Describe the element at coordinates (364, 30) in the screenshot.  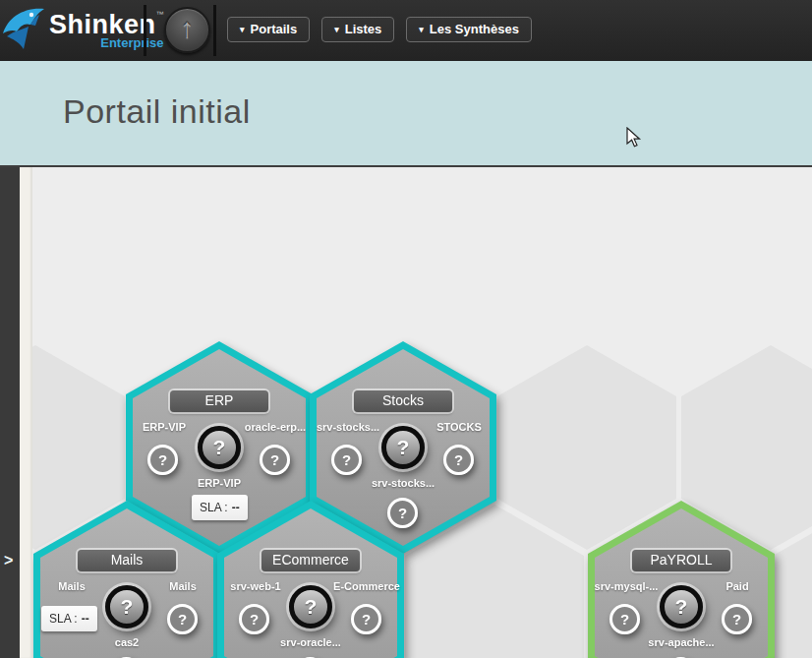
I see `menu-label: Listes` at that location.